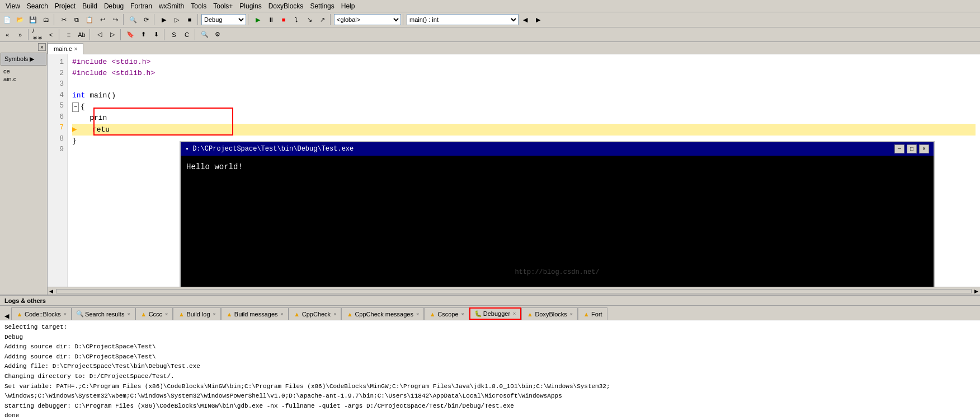  What do you see at coordinates (100, 35) in the screenshot?
I see `tb-nav-back: ◁` at bounding box center [100, 35].